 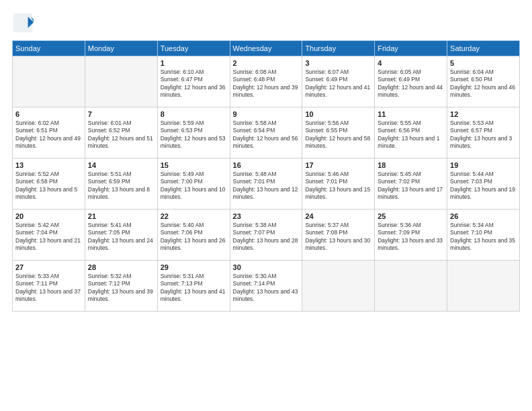 I want to click on day-number: 14, so click(x=121, y=165).